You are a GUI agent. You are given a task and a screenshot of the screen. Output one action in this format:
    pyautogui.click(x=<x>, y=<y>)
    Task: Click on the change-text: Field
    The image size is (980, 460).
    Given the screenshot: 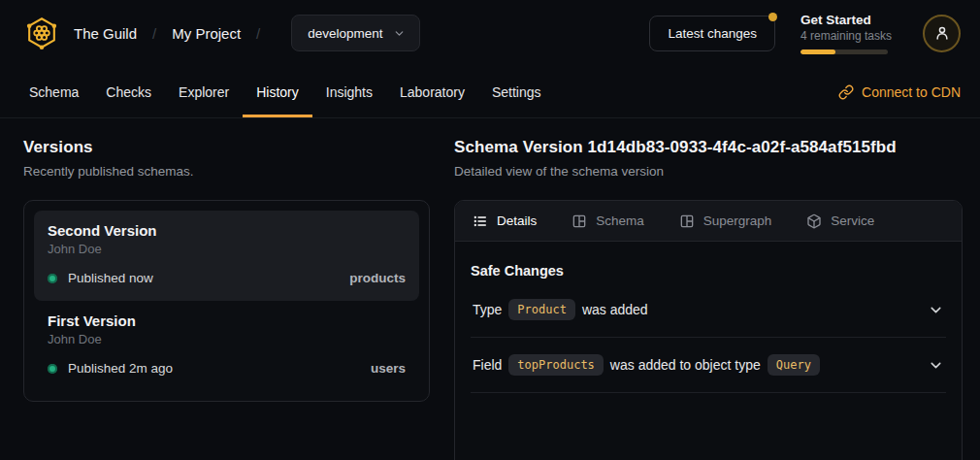 What is the action you would take?
    pyautogui.click(x=487, y=365)
    